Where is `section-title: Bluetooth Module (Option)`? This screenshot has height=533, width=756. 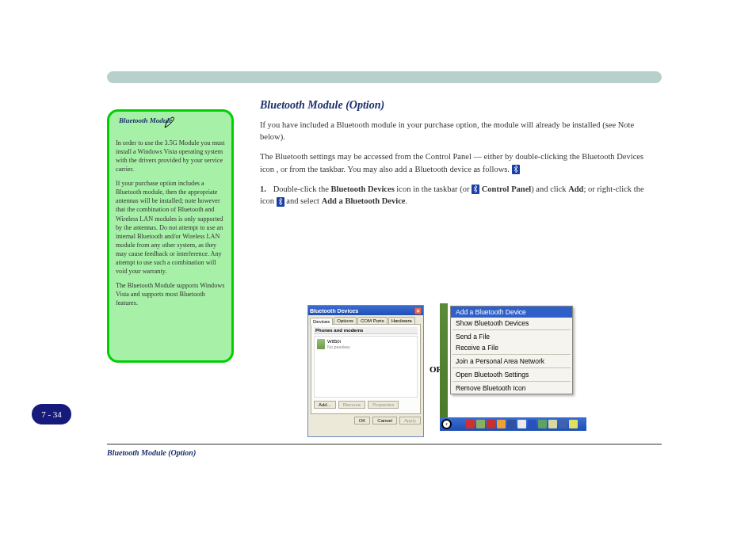 section-title: Bluetooth Module (Option) is located at coordinates (322, 105).